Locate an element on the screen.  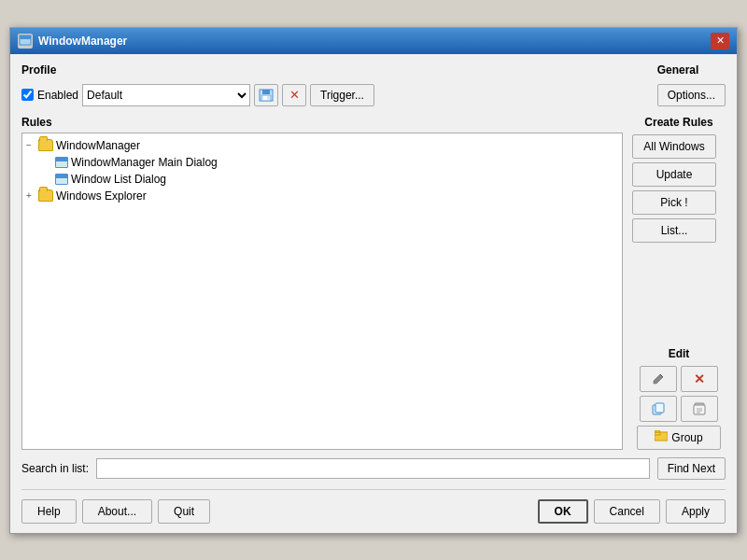
close-button: ✕ is located at coordinates (720, 41).